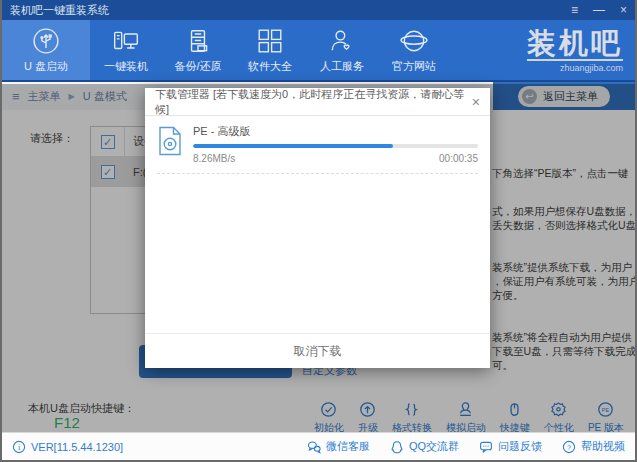  Describe the element at coordinates (270, 50) in the screenshot. I see `toolbar-item-software-collection: 软件大全` at that location.